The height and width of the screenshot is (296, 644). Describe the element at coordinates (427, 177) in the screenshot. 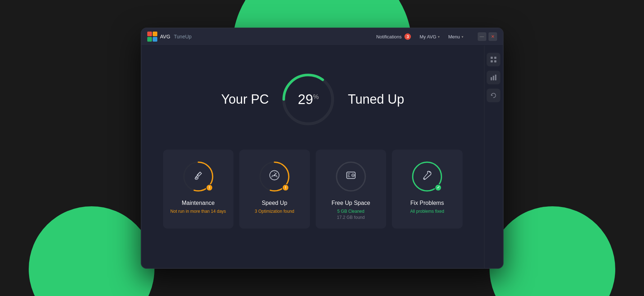

I see `wrench-icon` at that location.